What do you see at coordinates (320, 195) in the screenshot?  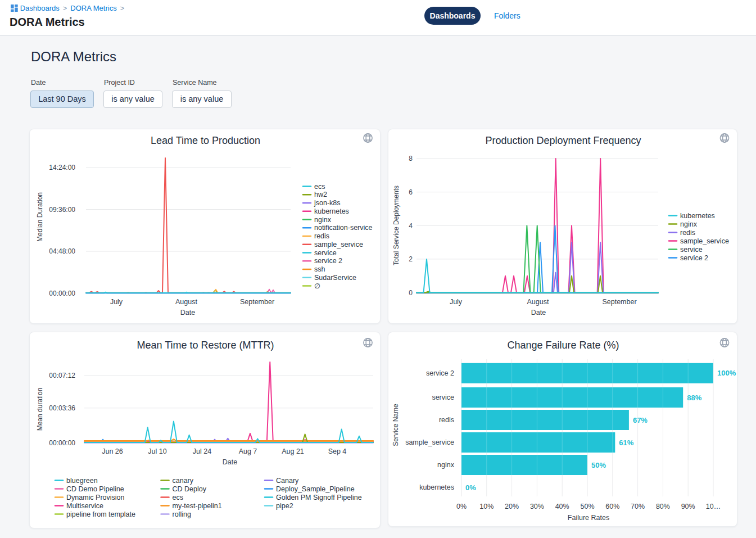 I see `svg-text: hw2` at bounding box center [320, 195].